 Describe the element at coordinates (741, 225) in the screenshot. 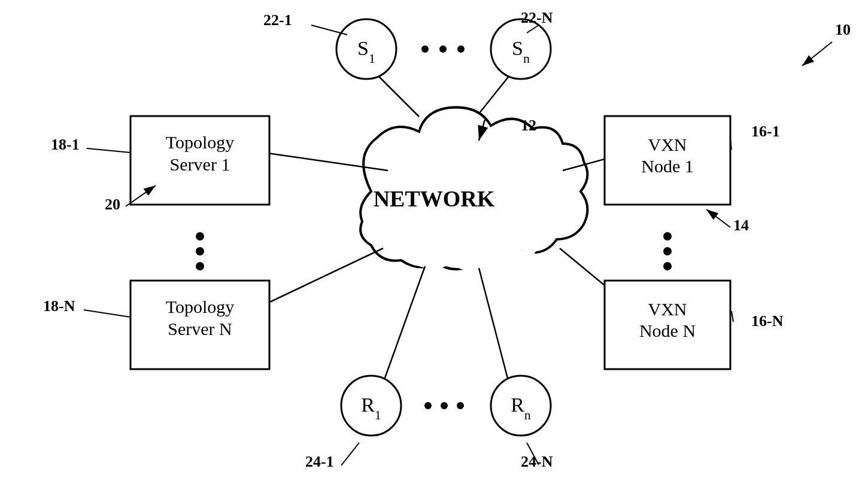

I see `svg-text: 14` at that location.